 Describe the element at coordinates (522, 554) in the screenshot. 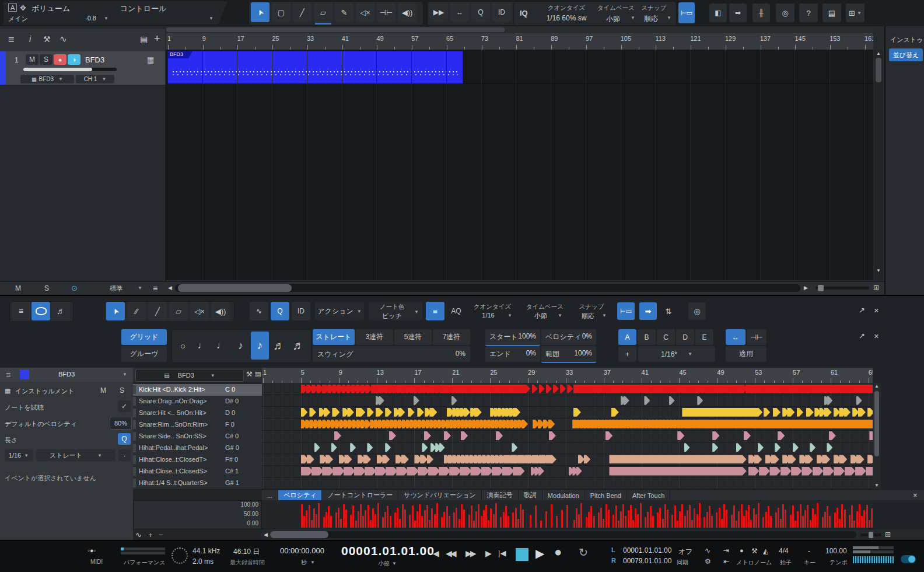

I see `stop-button` at that location.